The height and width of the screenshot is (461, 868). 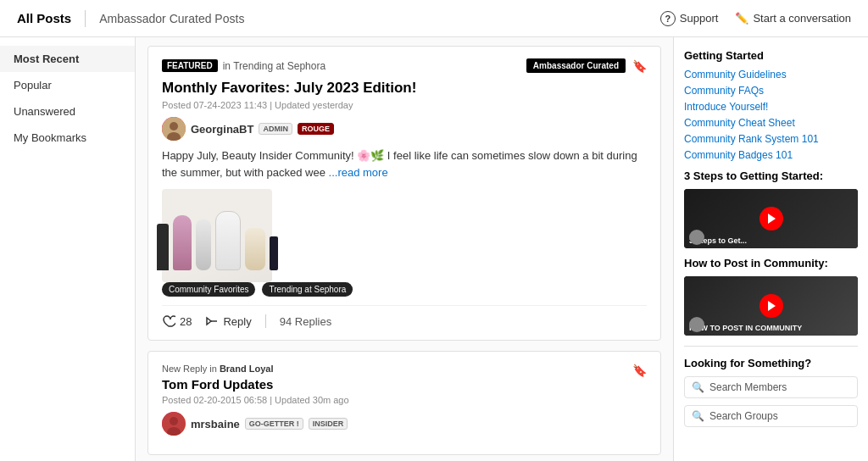 I want to click on start-conversation-label: Start a conversation, so click(x=802, y=19).